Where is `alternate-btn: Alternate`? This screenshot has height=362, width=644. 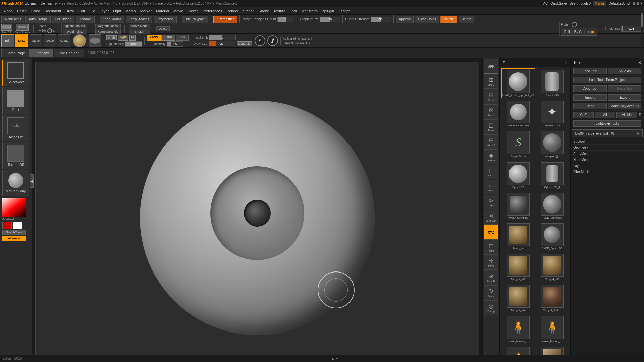
alternate-btn: Alternate is located at coordinates (14, 238).